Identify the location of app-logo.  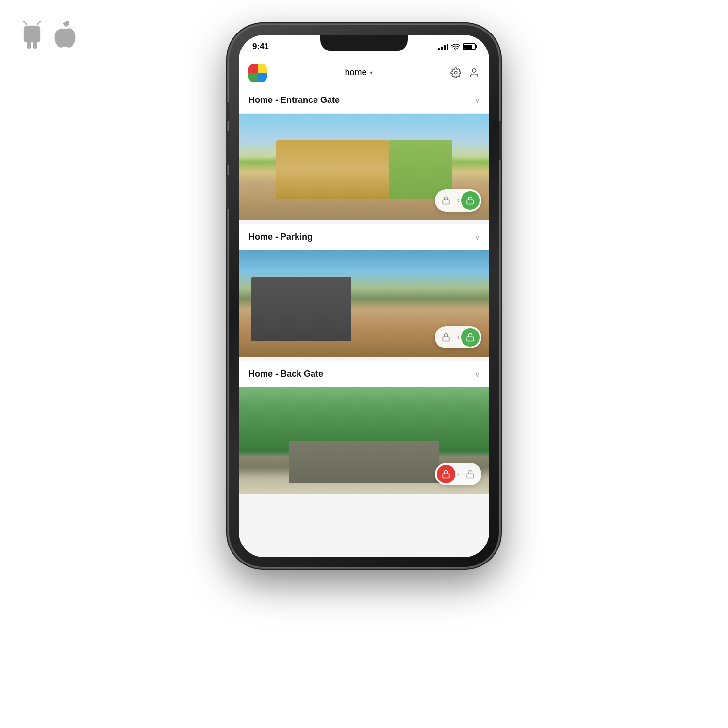
(258, 73).